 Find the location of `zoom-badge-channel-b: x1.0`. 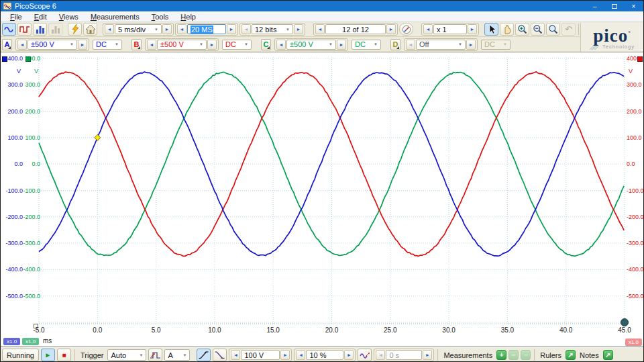

zoom-badge-channel-b: x1.0 is located at coordinates (633, 343).